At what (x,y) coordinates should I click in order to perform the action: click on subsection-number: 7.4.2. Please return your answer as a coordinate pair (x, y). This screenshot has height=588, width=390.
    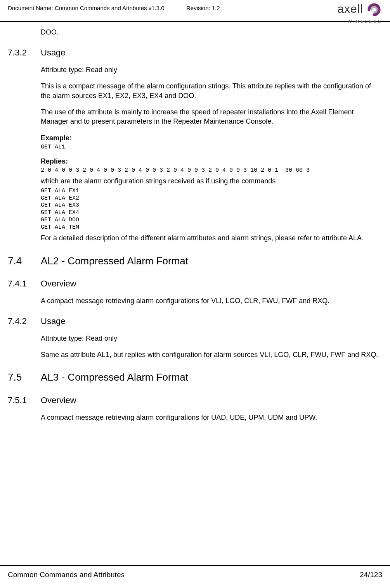
    Looking at the image, I should click on (24, 322).